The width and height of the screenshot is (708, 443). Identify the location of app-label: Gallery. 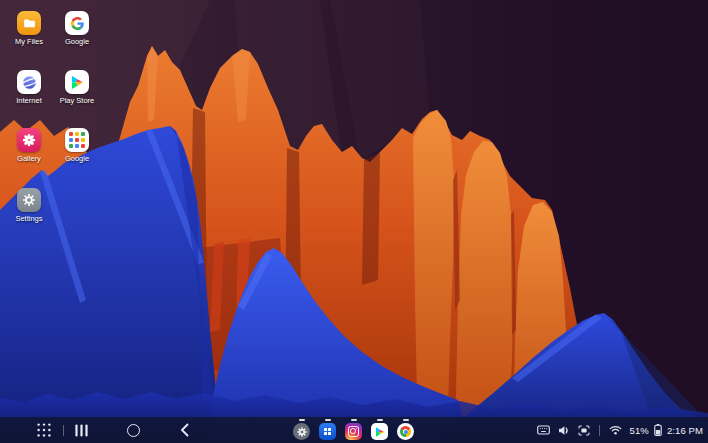
(29, 159).